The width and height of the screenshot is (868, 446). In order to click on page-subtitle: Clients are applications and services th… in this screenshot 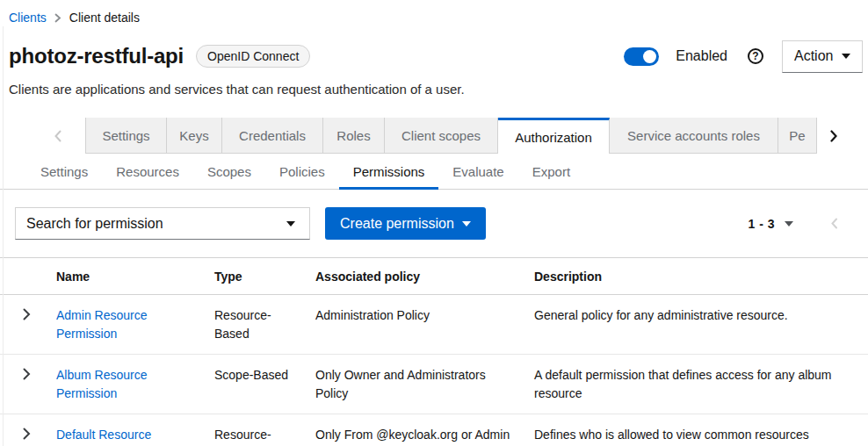, I will do `click(434, 90)`.